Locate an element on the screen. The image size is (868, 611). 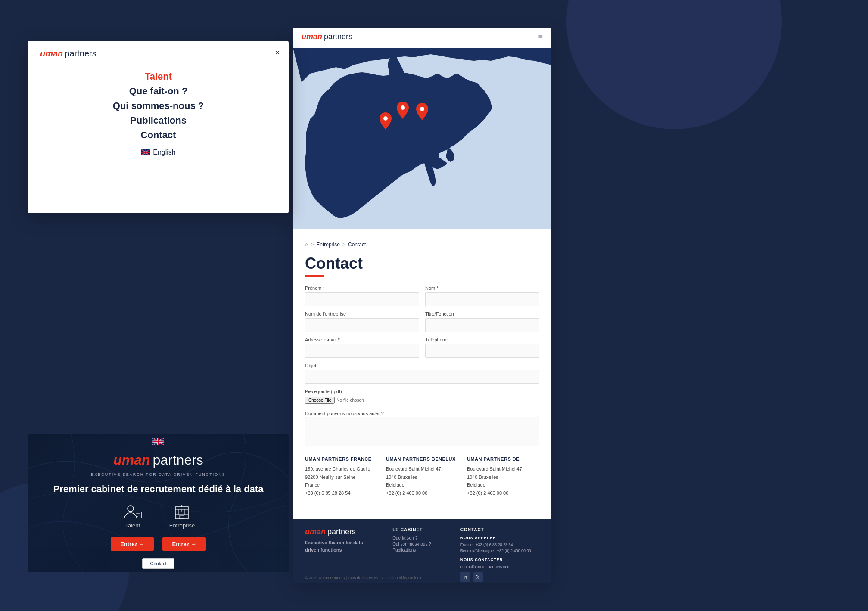
footer-copyright: © 2020 Uman Partners | Tous droits réser… is located at coordinates (364, 578).